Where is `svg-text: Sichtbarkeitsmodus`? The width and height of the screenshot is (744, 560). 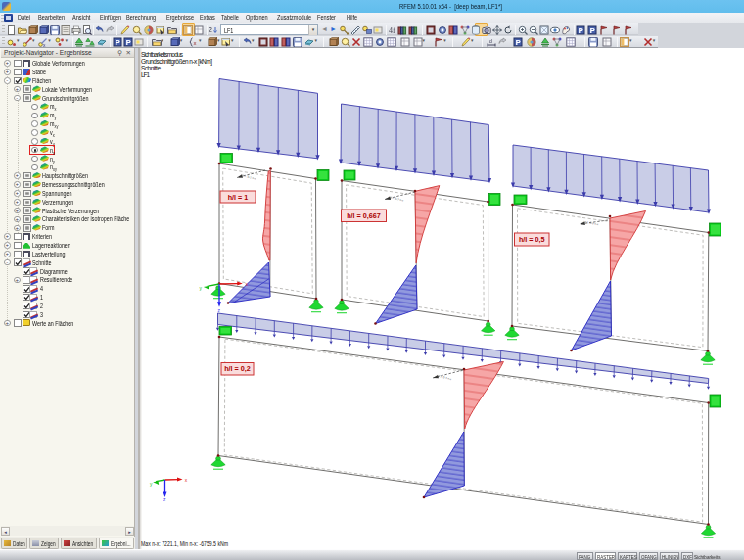
svg-text: Sichtbarkeitsmodus is located at coordinates (163, 55).